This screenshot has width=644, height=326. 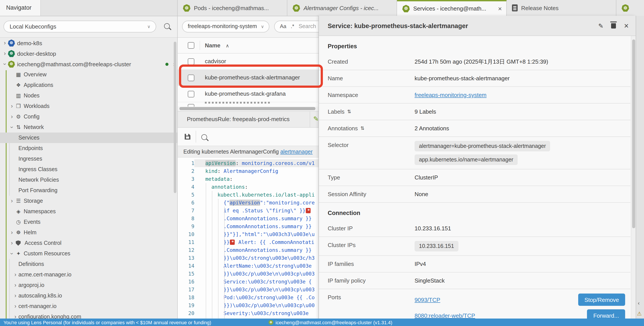 What do you see at coordinates (88, 43) in the screenshot?
I see `sidebar-item: › ☸ demo-k8s ›` at bounding box center [88, 43].